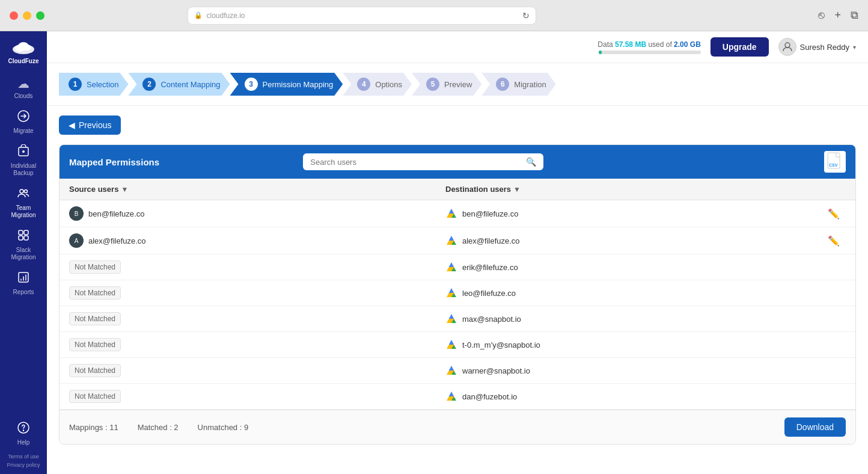 This screenshot has width=868, height=474. What do you see at coordinates (815, 427) in the screenshot?
I see `download-button: Download` at bounding box center [815, 427].